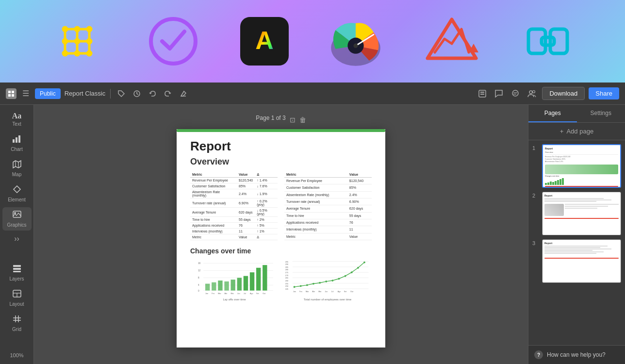  What do you see at coordinates (168, 94) in the screenshot?
I see `redo-button` at bounding box center [168, 94].